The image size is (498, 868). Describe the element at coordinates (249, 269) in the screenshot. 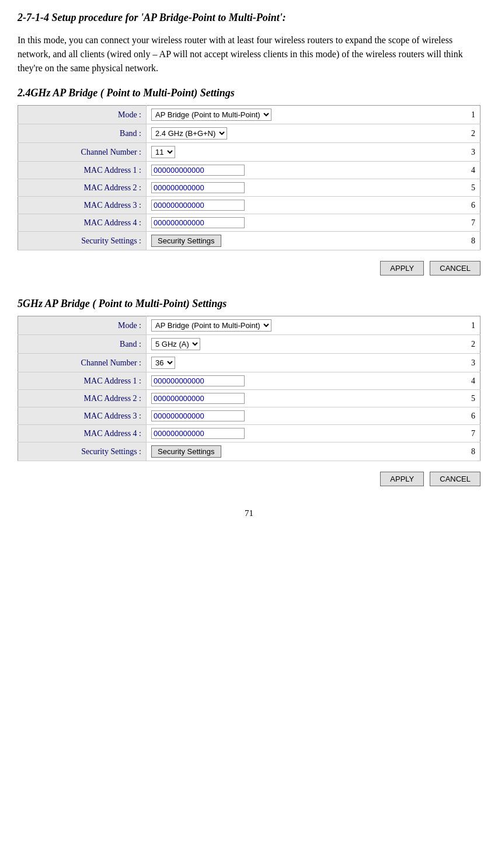

I see `form1-button-row: APPLY CANCEL` at that location.